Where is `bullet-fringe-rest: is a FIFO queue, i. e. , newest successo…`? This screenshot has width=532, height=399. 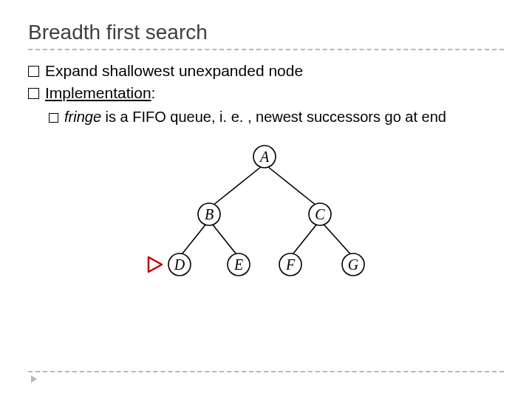
bullet-fringe-rest: is a FIFO queue, i. e. , newest successo… is located at coordinates (273, 117).